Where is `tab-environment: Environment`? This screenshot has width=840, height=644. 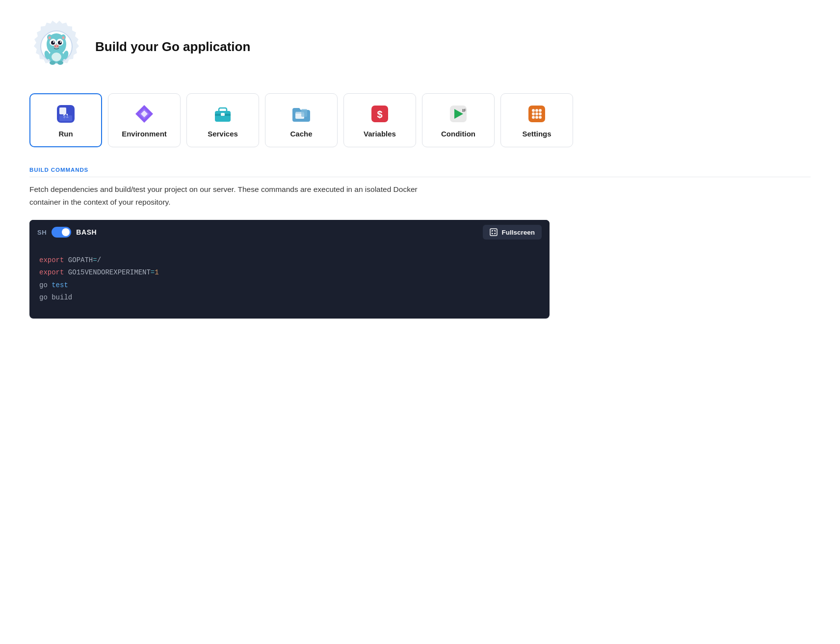
tab-environment: Environment is located at coordinates (144, 120).